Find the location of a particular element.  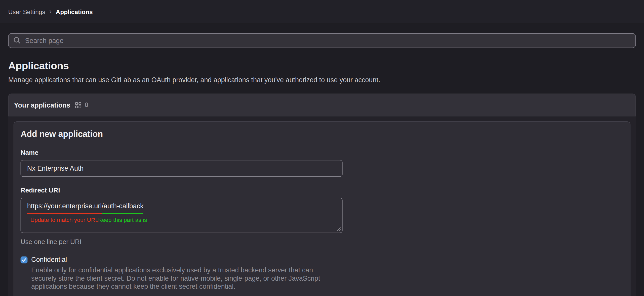

annotation-red-underline is located at coordinates (64, 214).